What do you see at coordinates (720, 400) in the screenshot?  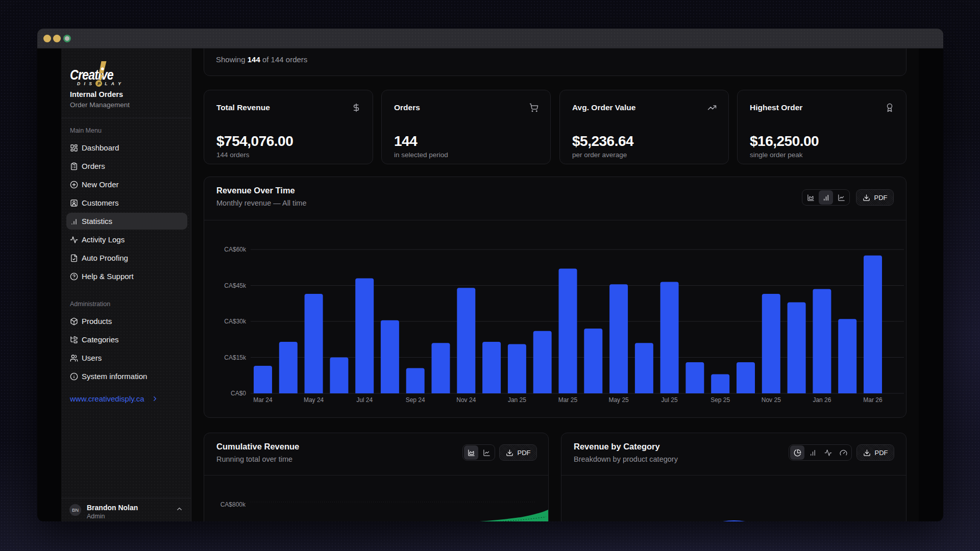 I see `svg-text: Sep 25` at bounding box center [720, 400].